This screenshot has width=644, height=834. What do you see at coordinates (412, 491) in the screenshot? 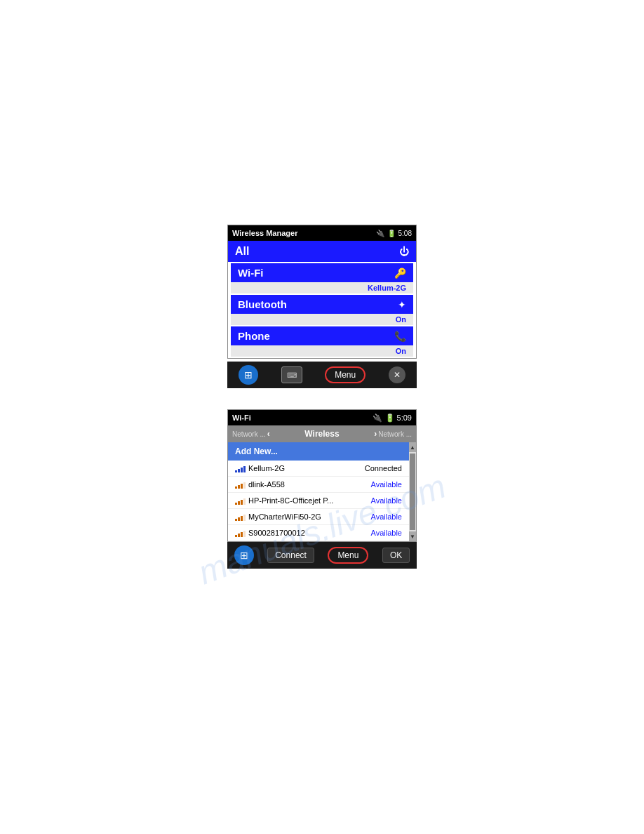
I see `scrollbar: ▲ ▼` at bounding box center [412, 491].